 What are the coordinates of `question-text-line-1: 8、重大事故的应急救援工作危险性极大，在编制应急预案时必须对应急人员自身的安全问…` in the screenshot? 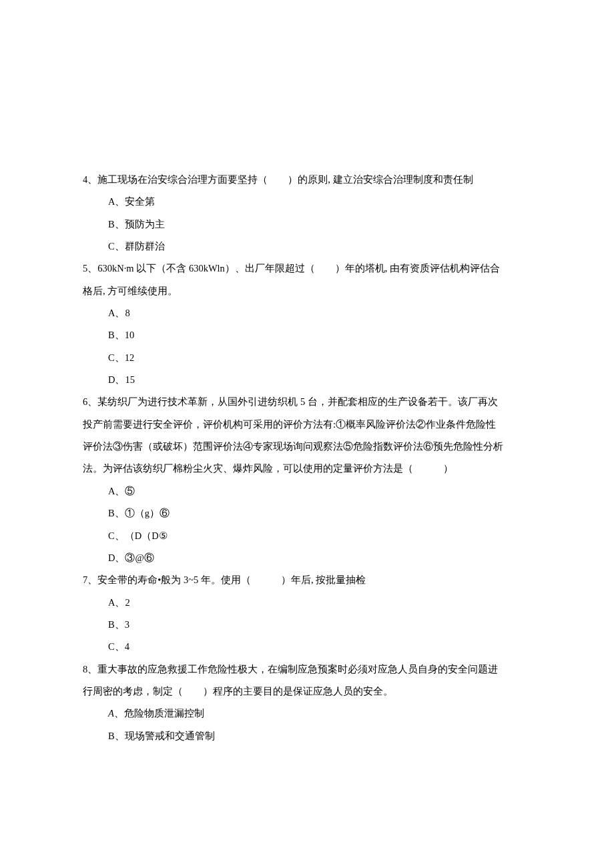 It's located at (307, 670).